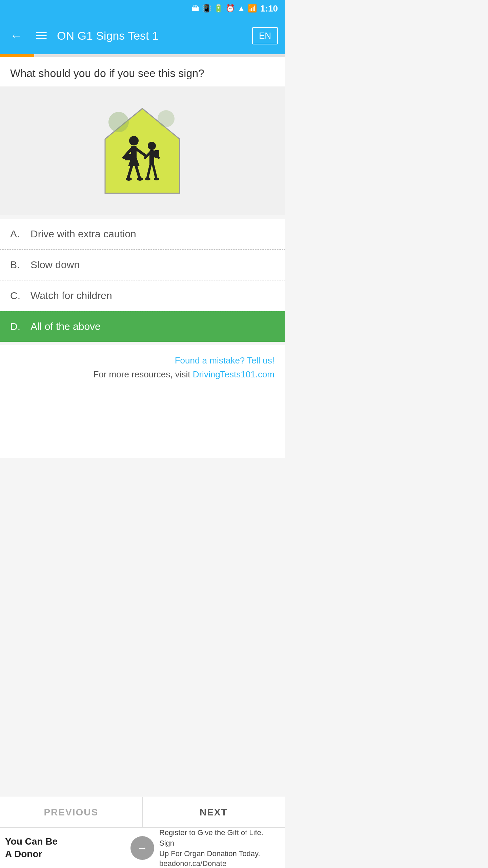  I want to click on previous-button: PREVIOUS, so click(71, 812).